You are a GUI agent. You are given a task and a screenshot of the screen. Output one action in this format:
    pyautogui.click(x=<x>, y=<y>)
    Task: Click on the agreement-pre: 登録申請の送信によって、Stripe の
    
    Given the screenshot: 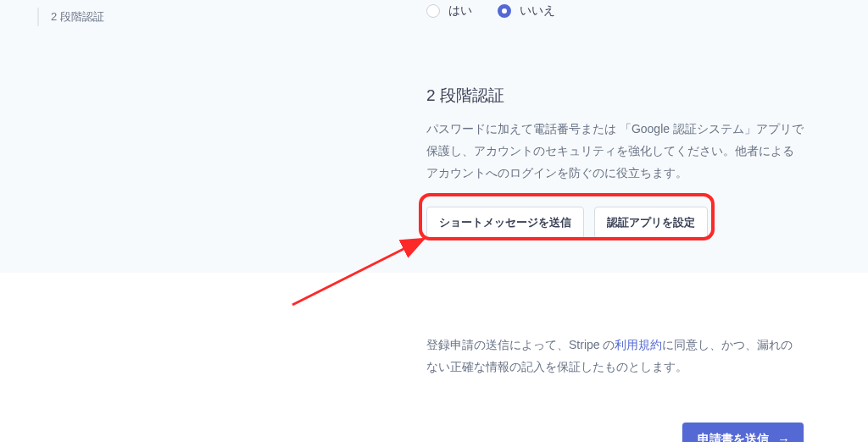 What is the action you would take?
    pyautogui.click(x=520, y=345)
    